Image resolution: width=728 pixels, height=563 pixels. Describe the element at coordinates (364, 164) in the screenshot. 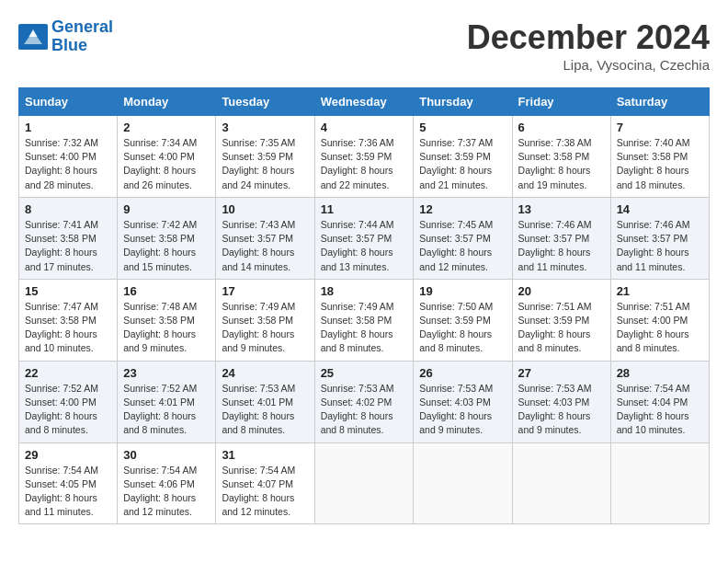

I see `day-info: Sunrise: 7:36 AM Sunset: 3:59 PM Dayligh…` at that location.